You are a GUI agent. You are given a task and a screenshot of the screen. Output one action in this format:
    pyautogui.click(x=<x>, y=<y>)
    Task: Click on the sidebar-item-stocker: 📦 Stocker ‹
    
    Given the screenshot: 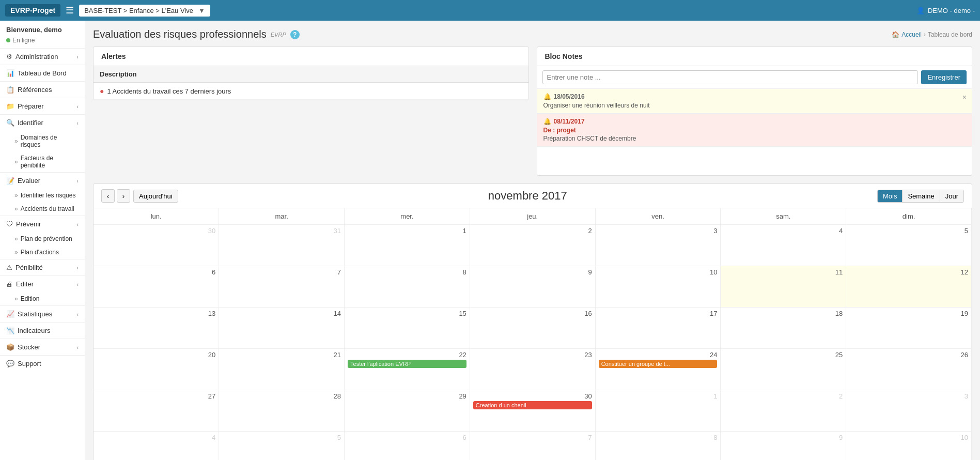 What is the action you would take?
    pyautogui.click(x=42, y=347)
    